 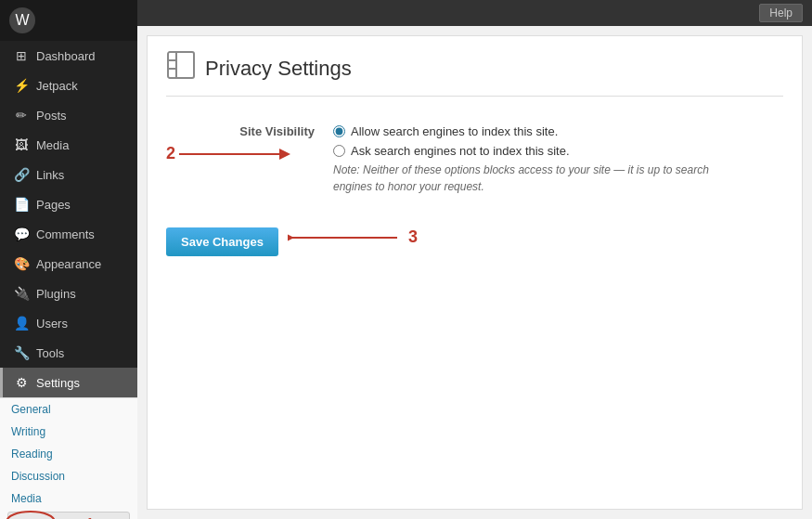 I want to click on visibility-note: Note: Neither of these options blocks ac…, so click(x=542, y=178).